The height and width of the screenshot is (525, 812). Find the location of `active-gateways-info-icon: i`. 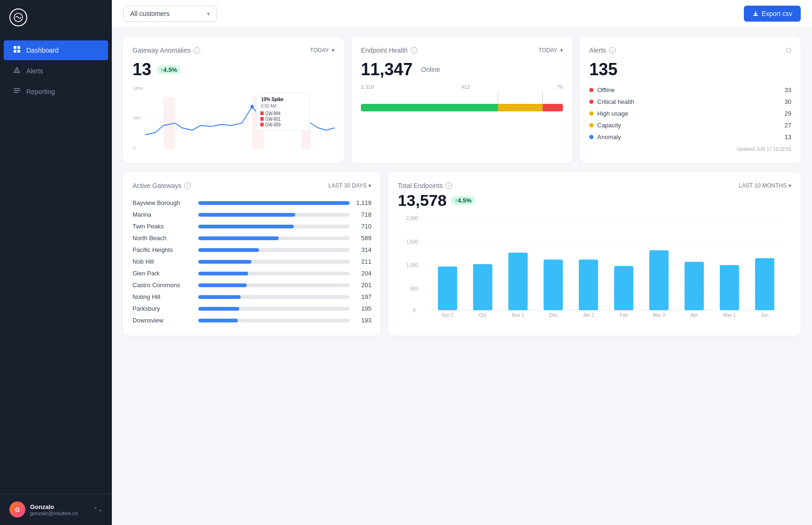

active-gateways-info-icon: i is located at coordinates (187, 186).